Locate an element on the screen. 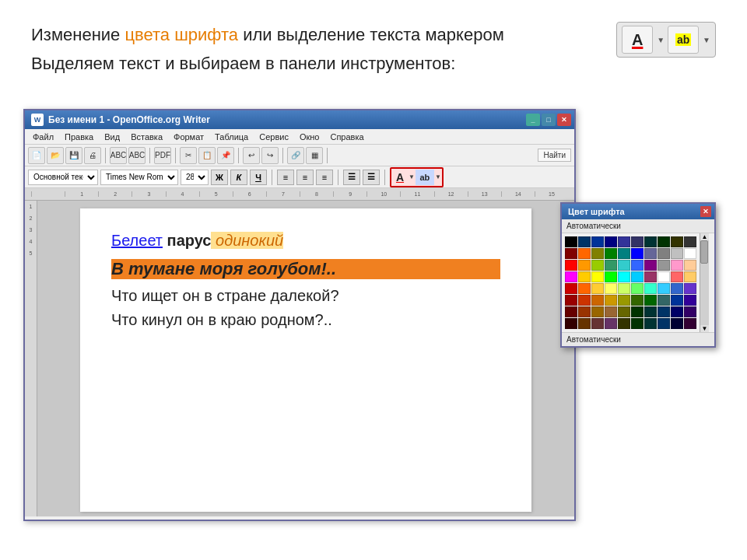 The width and height of the screenshot is (747, 560). color-purple is located at coordinates (651, 265).